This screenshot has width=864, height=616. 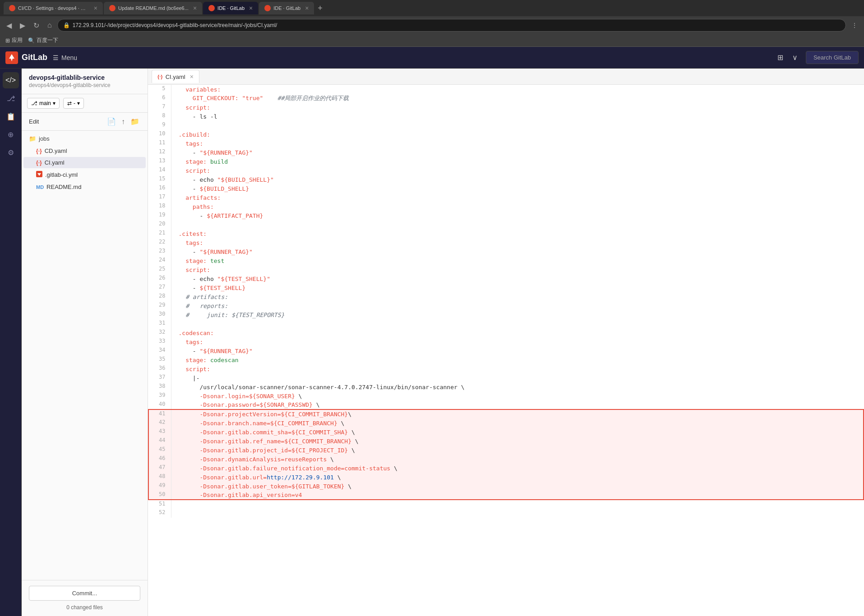 I want to click on tab-close-3: ×, so click(x=251, y=8).